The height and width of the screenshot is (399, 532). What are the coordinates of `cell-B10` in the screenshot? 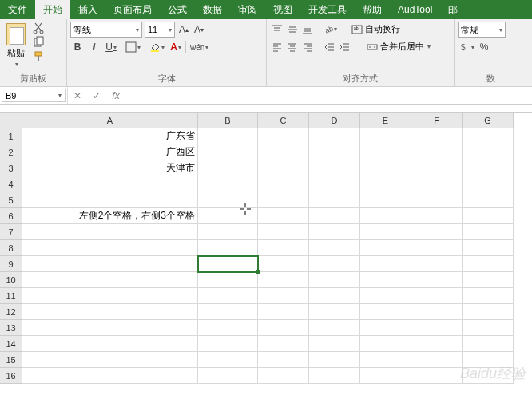 It's located at (228, 280).